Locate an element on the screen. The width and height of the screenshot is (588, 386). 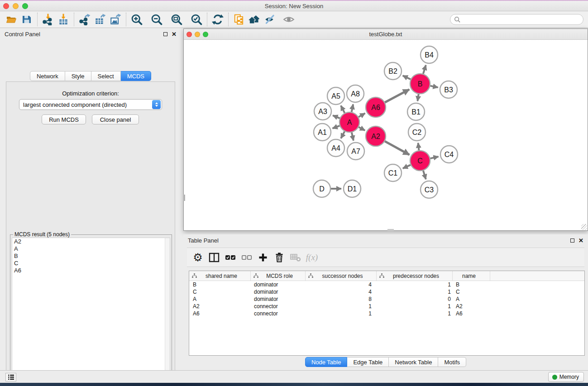
table-row: Adominator80A is located at coordinates (387, 299).